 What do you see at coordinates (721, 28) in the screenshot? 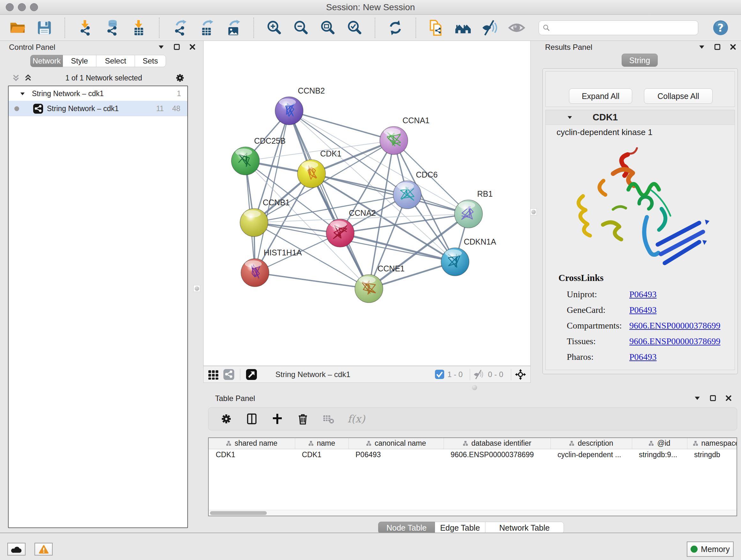
I see `help-button: ?` at bounding box center [721, 28].